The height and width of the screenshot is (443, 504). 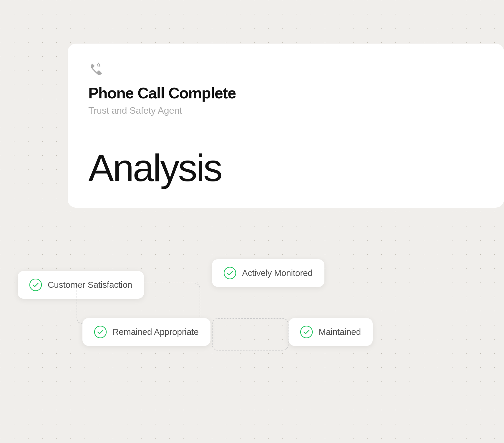 What do you see at coordinates (96, 69) in the screenshot?
I see `phone-call-icon` at bounding box center [96, 69].